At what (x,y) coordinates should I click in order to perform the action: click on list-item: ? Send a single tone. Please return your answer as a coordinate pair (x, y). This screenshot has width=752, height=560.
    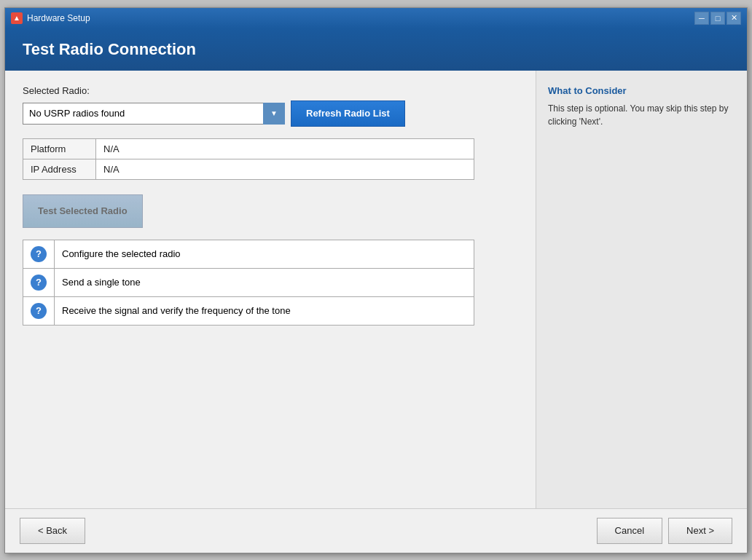
    Looking at the image, I should click on (249, 283).